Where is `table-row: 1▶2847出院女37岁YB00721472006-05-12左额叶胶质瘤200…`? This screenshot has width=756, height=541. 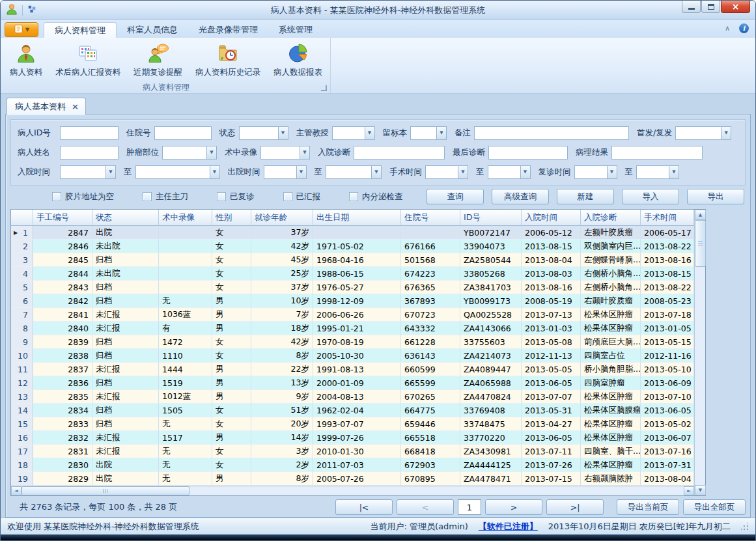
table-row: 1▶2847出院女37岁YB00721472006-05-12左额叶胶质瘤200… is located at coordinates (353, 233).